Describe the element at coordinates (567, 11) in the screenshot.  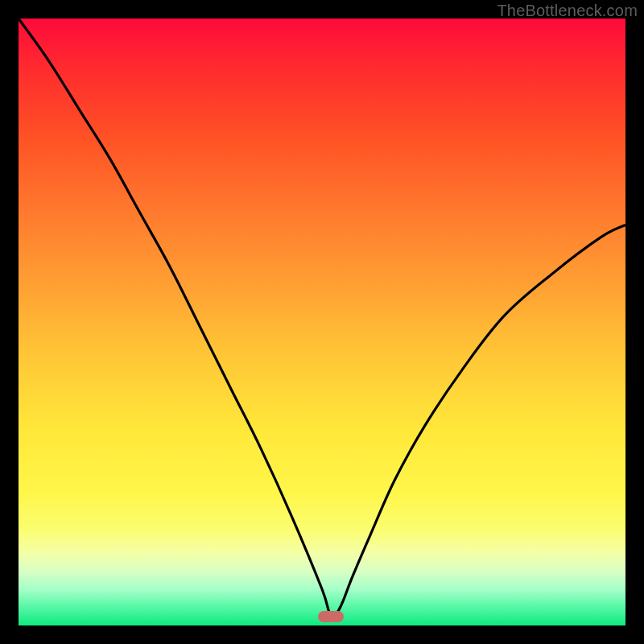
I see `watermark-text: TheBottleneck.com` at that location.